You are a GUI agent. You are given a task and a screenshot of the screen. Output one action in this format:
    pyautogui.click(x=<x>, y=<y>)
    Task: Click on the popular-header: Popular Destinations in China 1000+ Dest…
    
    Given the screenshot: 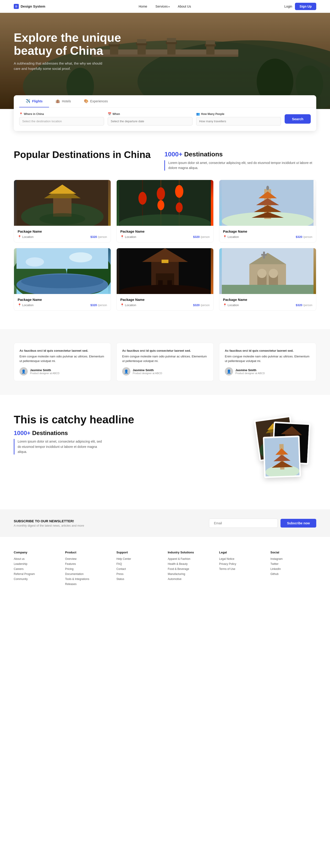 What is the action you would take?
    pyautogui.click(x=165, y=160)
    